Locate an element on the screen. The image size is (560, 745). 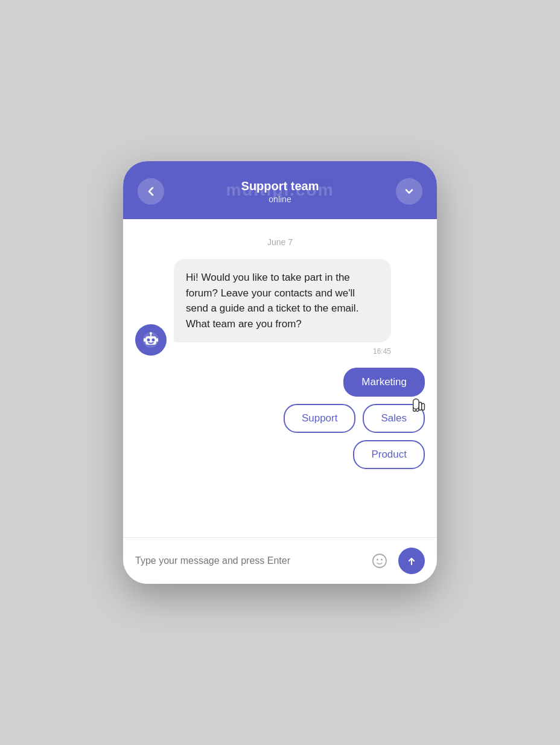
cursor-overlay: Marketing 👋✋ is located at coordinates (384, 382).